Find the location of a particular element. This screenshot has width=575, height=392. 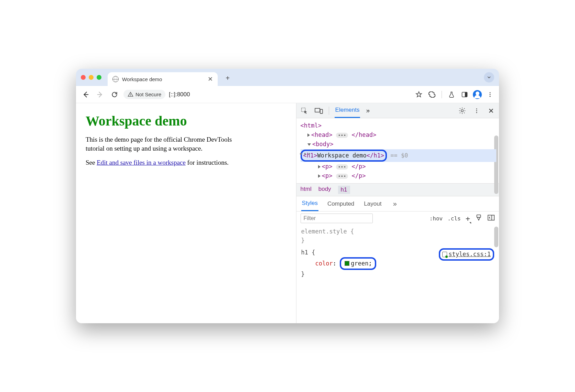

para2-suffix: for instructions. is located at coordinates (207, 162).